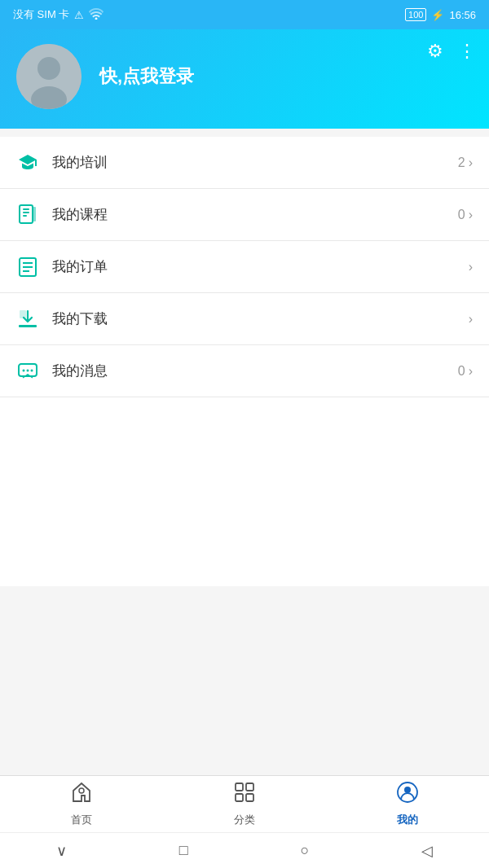  Describe the element at coordinates (79, 15) in the screenshot. I see `signal-icon: ⚠` at that location.